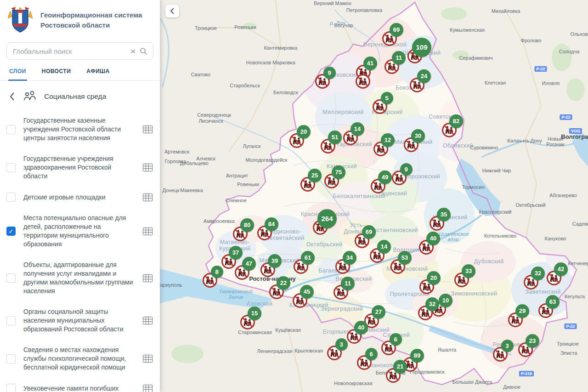 The height and width of the screenshot is (392, 588). What do you see at coordinates (271, 224) in the screenshot?
I see `cluster-count: 84` at bounding box center [271, 224].